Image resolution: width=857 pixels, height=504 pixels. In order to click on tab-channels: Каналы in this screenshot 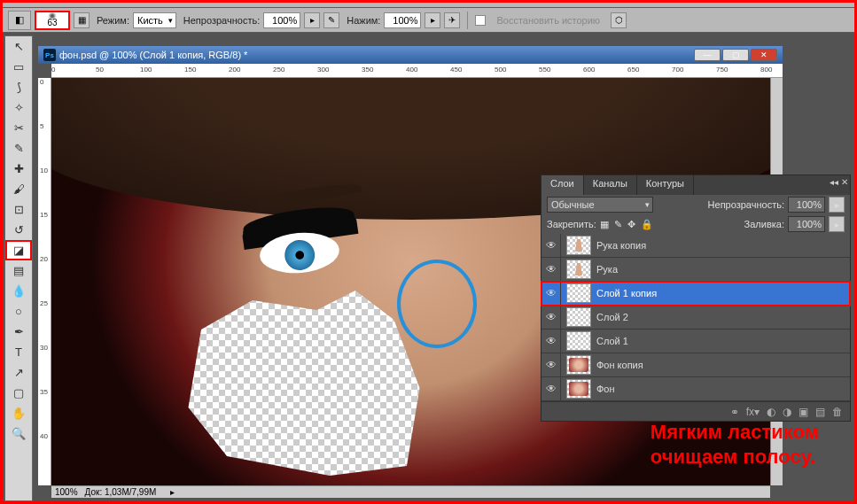, I will do `click(611, 185)`.